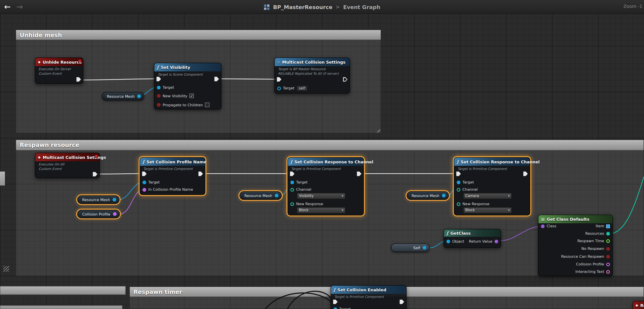  Describe the element at coordinates (310, 204) in the screenshot. I see `pin-label: New Response` at that location.